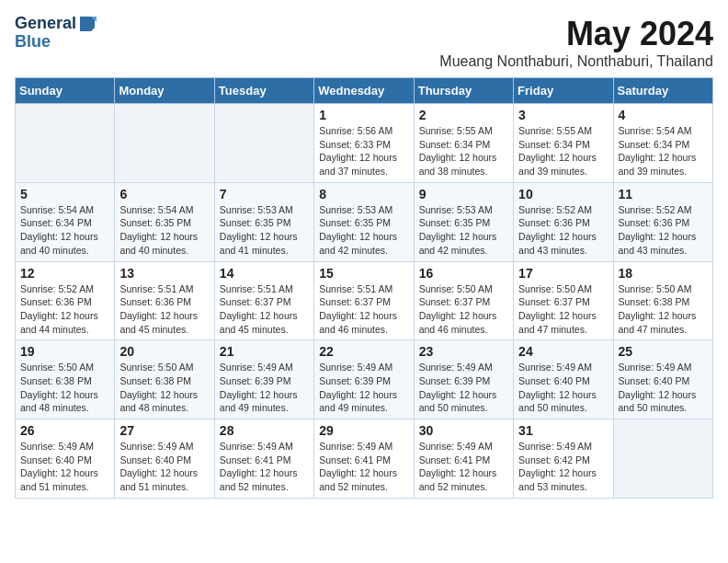  What do you see at coordinates (563, 273) in the screenshot?
I see `day-number: 17` at bounding box center [563, 273].